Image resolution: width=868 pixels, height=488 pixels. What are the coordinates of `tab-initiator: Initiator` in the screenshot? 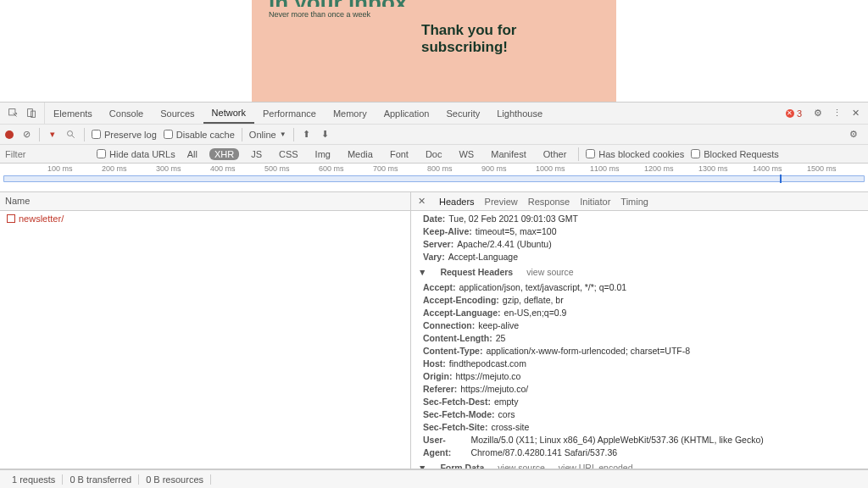 It's located at (595, 202).